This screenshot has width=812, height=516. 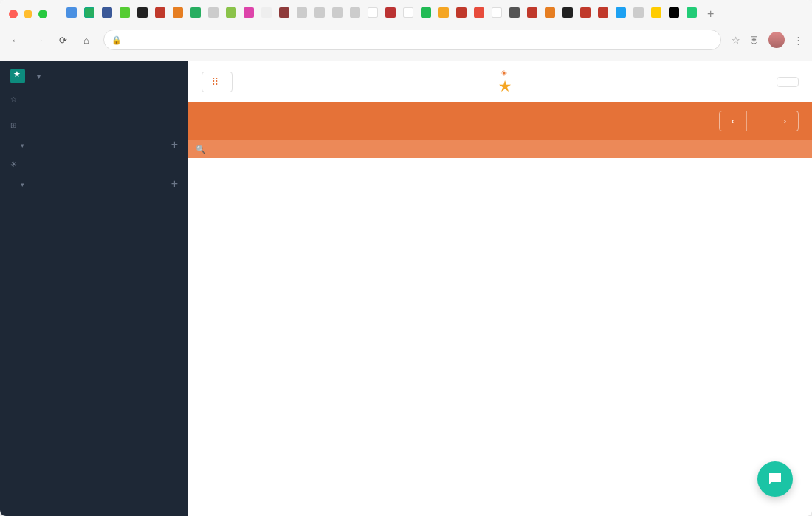 What do you see at coordinates (754, 40) in the screenshot?
I see `shield-icon: ⛨` at bounding box center [754, 40].